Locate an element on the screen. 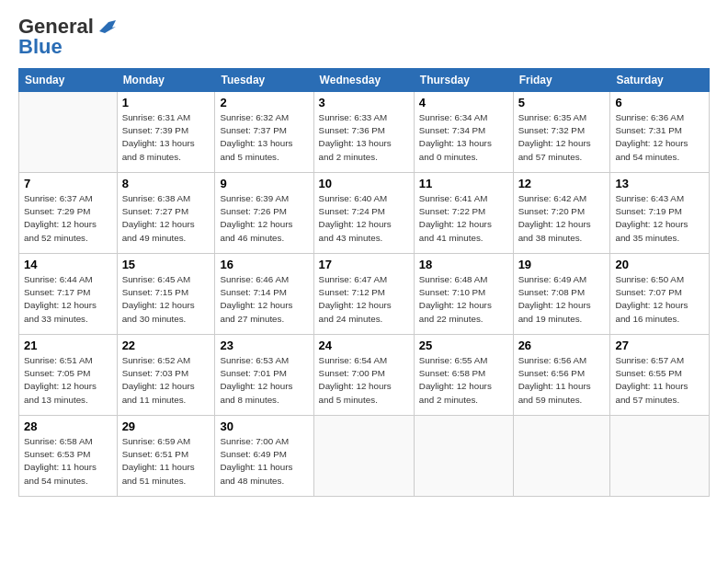 The image size is (728, 563). day-info: Sunrise: 6:51 AM Sunset: 7:05 PM Dayligh… is located at coordinates (68, 381).